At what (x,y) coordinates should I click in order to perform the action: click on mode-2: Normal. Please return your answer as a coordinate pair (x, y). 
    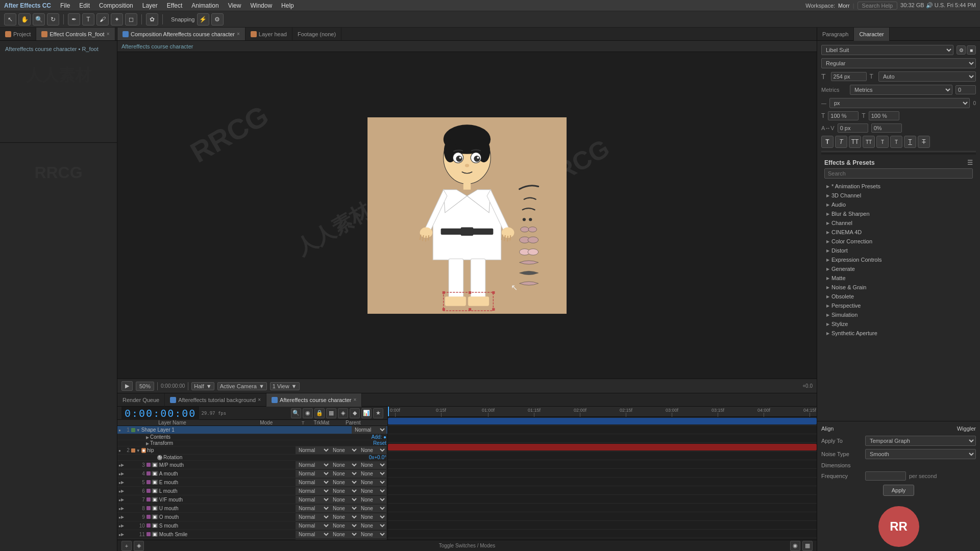
    Looking at the image, I should click on (313, 450).